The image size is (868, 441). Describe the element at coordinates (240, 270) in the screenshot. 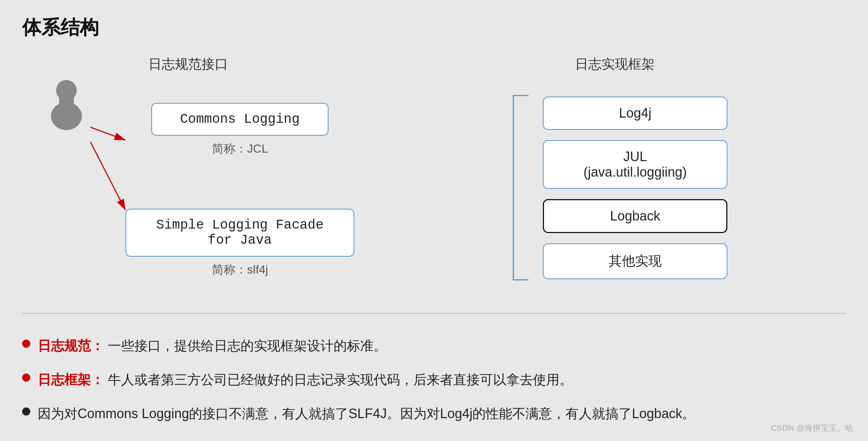

I see `box2-subtitle: 简称：slf4j` at that location.